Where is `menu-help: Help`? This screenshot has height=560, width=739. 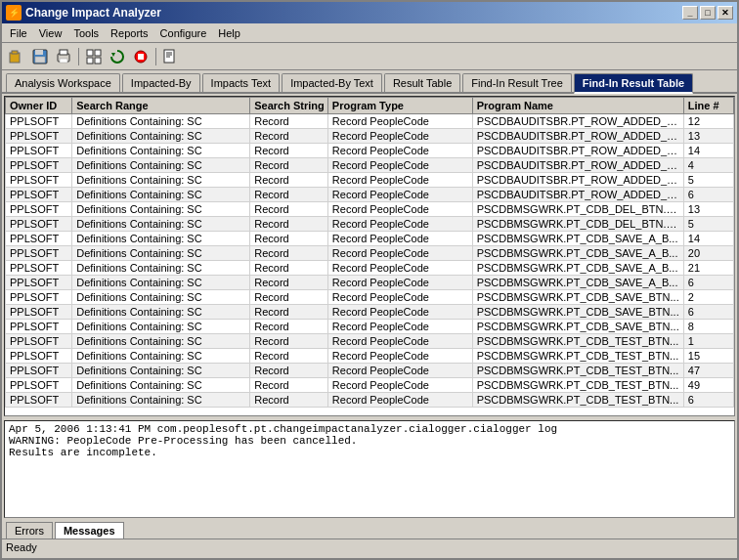
menu-help: Help is located at coordinates (229, 33).